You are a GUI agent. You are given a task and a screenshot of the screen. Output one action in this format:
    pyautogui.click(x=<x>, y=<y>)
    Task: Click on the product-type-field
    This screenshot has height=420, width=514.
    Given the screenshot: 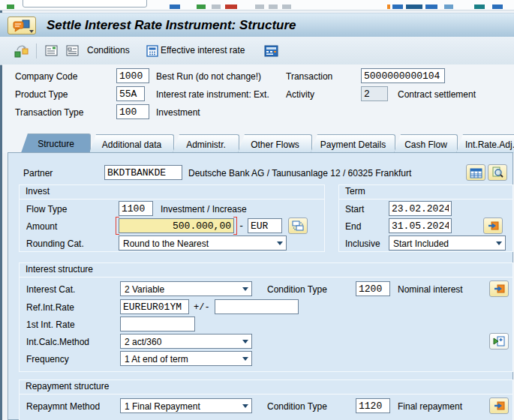 What is the action you would take?
    pyautogui.click(x=131, y=94)
    